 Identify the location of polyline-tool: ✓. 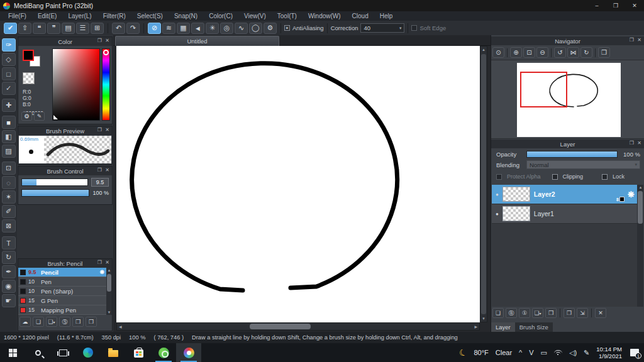
(9, 88).